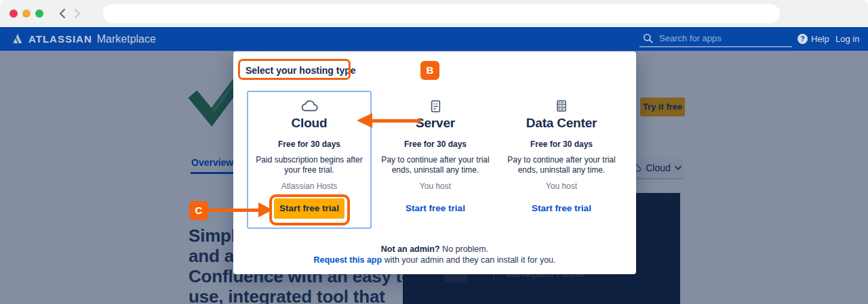 The width and height of the screenshot is (868, 304). What do you see at coordinates (266, 210) in the screenshot?
I see `annotation-arrow-c-head` at bounding box center [266, 210].